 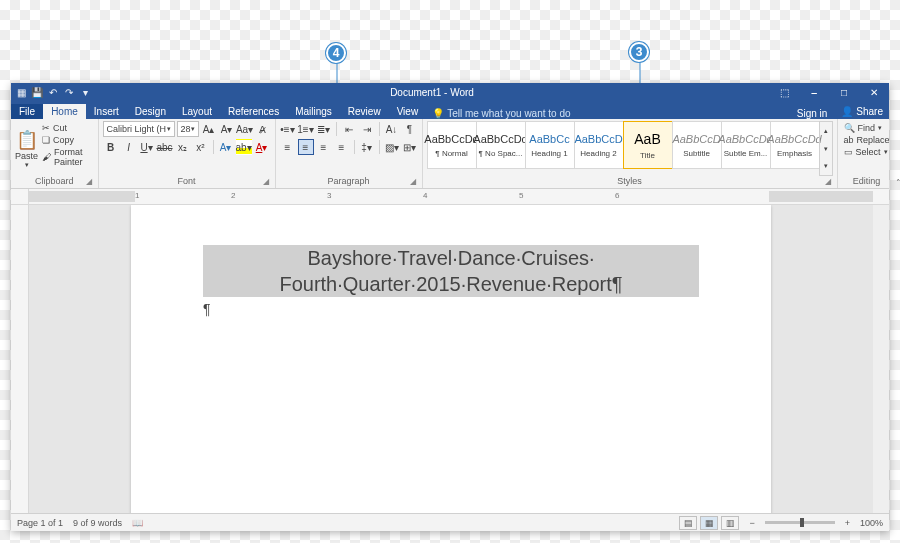 I want to click on chevron-down-icon: ▾, so click(x=886, y=152).